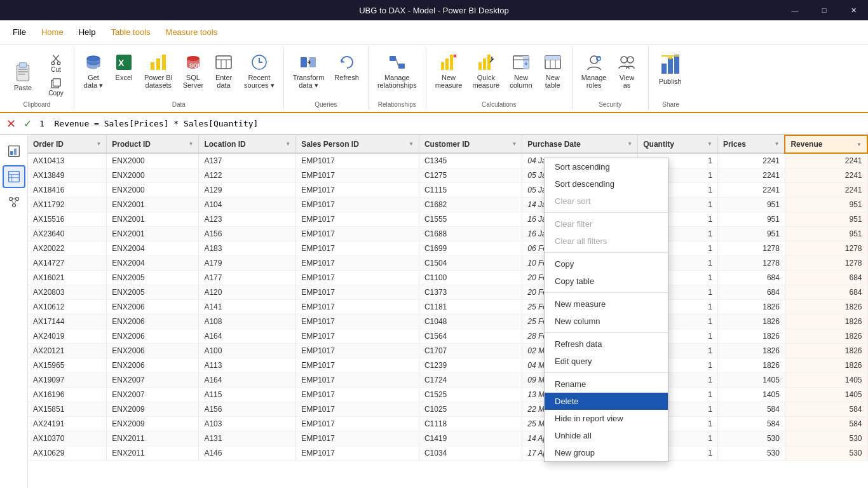 The width and height of the screenshot is (868, 488). Describe the element at coordinates (606, 264) in the screenshot. I see `context-menu-item-copy: Copy` at that location.